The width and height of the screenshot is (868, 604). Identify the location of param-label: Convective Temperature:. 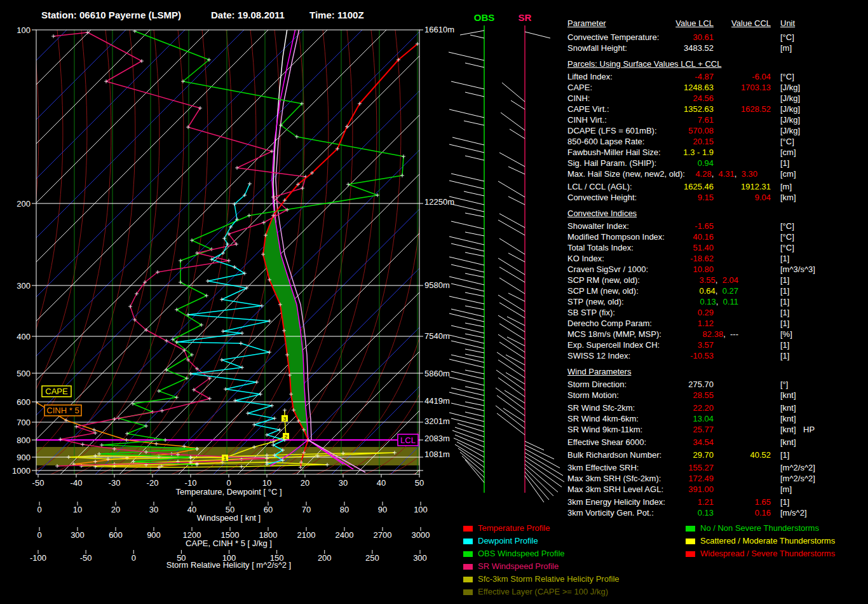
(613, 37).